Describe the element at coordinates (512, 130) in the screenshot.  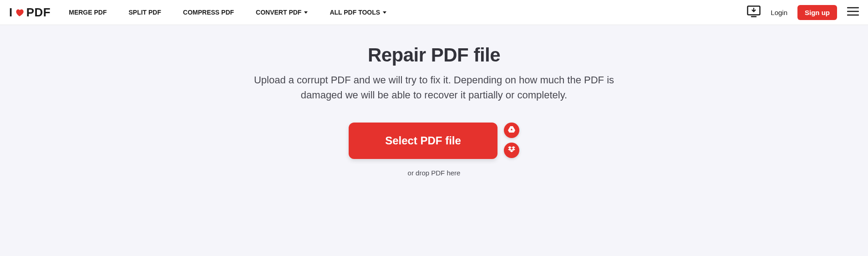
I see `google-drive-icon` at that location.